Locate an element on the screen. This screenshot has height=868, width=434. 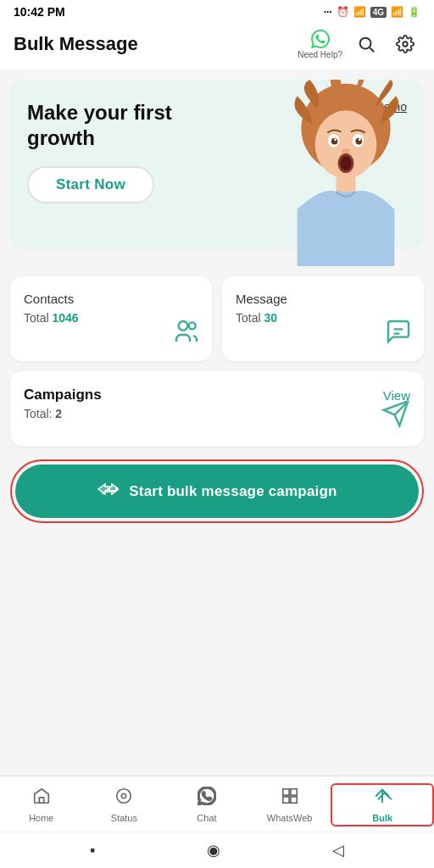
hero-title: Make your first growth is located at coordinates (112, 125).